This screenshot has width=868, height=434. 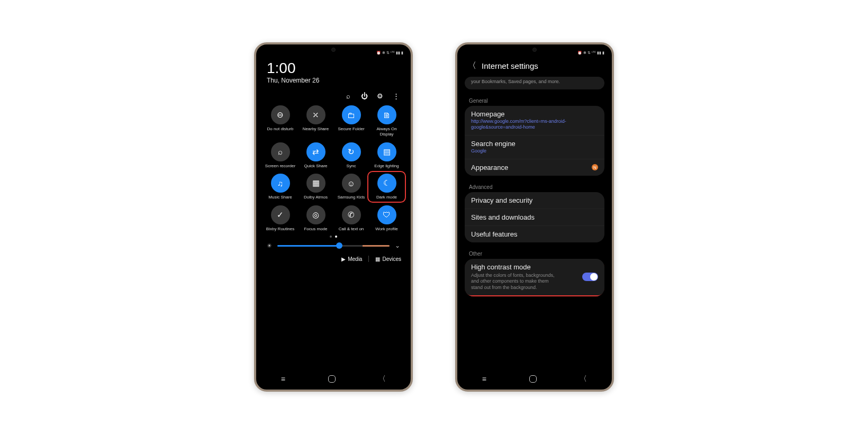 What do you see at coordinates (281, 121) in the screenshot?
I see `tile-dnd: ⊖Do not disturb` at bounding box center [281, 121].